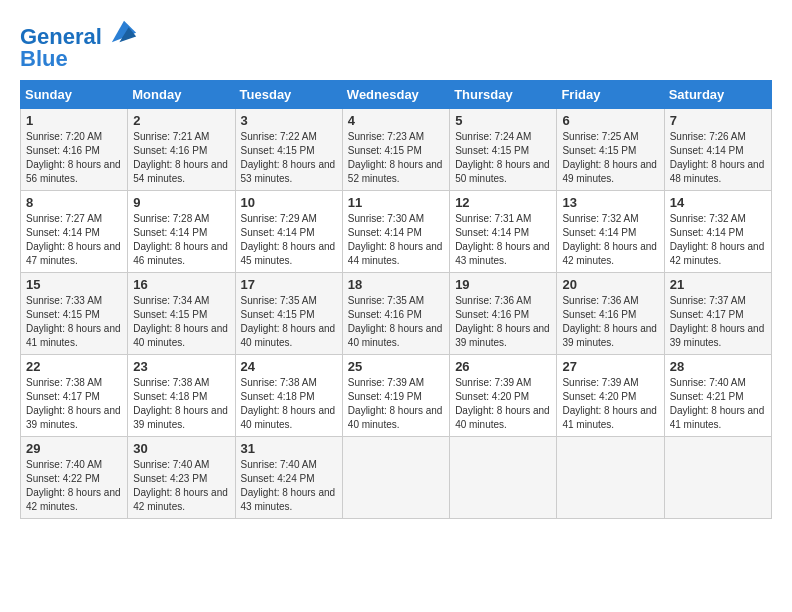  What do you see at coordinates (288, 150) in the screenshot?
I see `day-cell: 3 Sunrise: 7:22 AM Sunset: 4:15 PM Dayli…` at bounding box center [288, 150].